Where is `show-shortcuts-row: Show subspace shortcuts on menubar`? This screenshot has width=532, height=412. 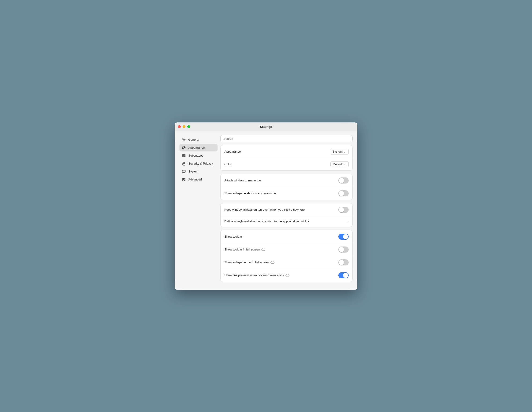
show-shortcuts-row: Show subspace shortcuts on menubar is located at coordinates (286, 193).